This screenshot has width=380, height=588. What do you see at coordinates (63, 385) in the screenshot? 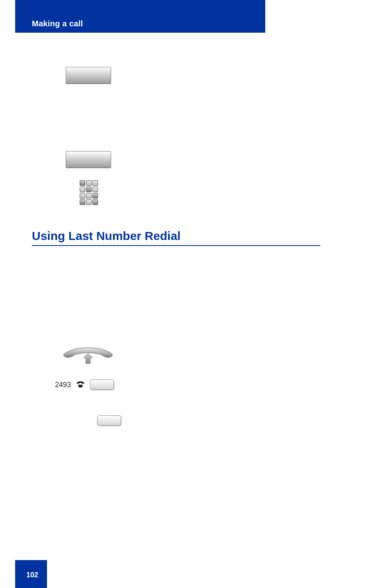
I see `extension-number: 2493` at bounding box center [63, 385].